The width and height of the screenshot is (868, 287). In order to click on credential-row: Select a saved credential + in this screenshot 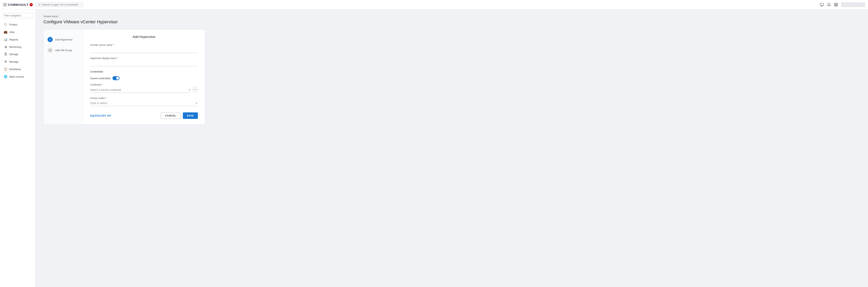, I will do `click(144, 90)`.